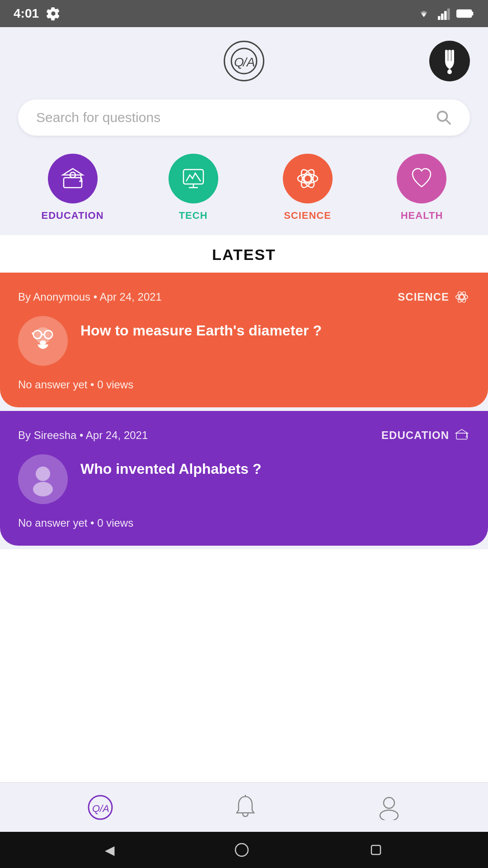 The image size is (488, 868). I want to click on battery-icon, so click(465, 14).